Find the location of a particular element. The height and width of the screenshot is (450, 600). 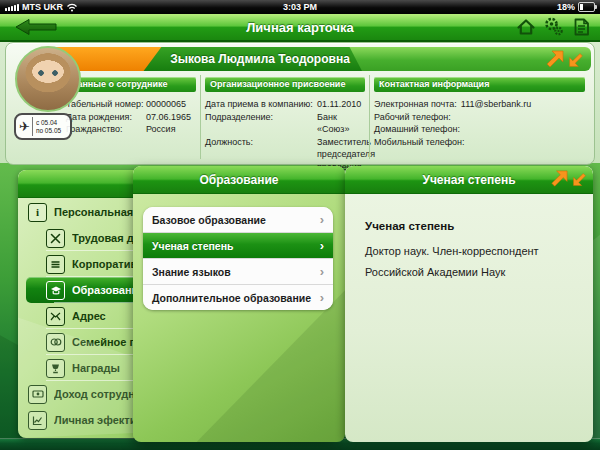

vacation-badge: ✈ с 05.04 по 05.05 is located at coordinates (43, 126).